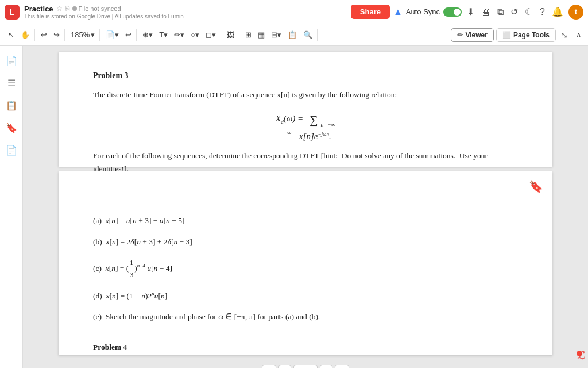  I want to click on sidebar-icon-doc2: 📄, so click(11, 151).